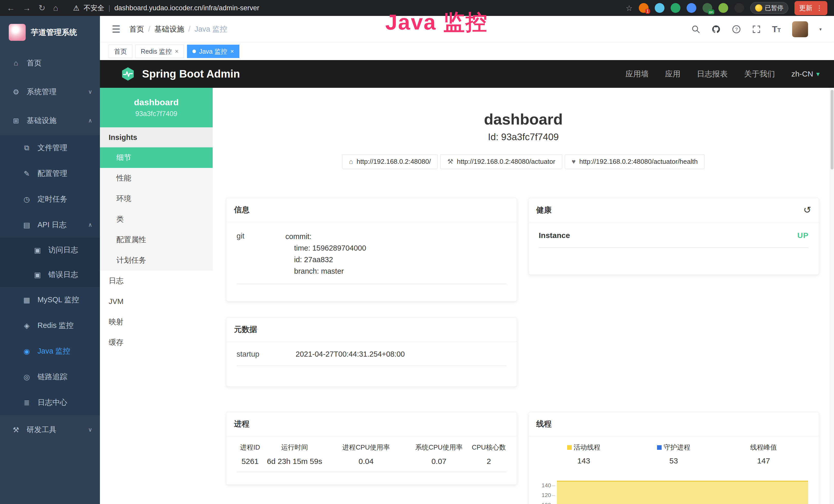  What do you see at coordinates (635, 162) in the screenshot?
I see `health-url-link: ♥ http://192.168.0.2:48080/actuator/heal…` at bounding box center [635, 162].